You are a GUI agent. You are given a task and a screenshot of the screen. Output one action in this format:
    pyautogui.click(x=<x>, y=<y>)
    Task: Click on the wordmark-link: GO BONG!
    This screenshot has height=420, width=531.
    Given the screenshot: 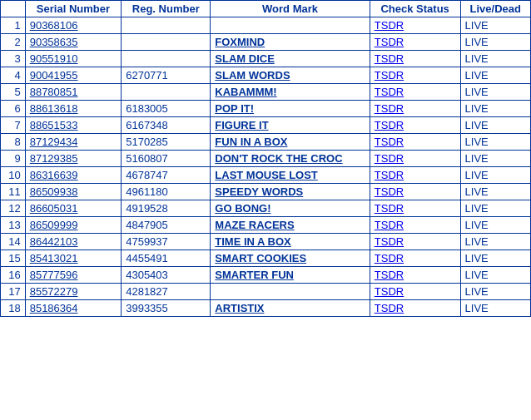 What is the action you would take?
    pyautogui.click(x=243, y=208)
    